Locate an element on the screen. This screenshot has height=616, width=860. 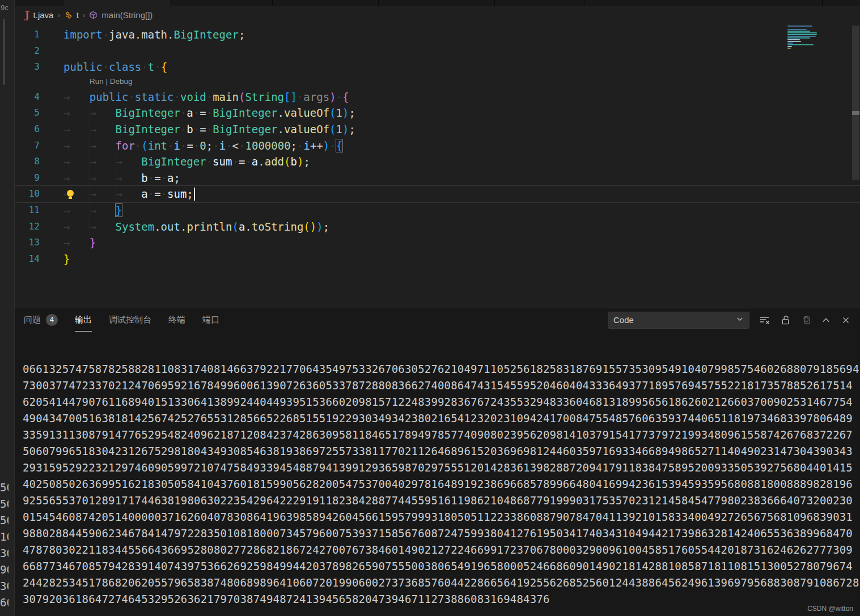
breadcrumb-file: t.java is located at coordinates (44, 15).